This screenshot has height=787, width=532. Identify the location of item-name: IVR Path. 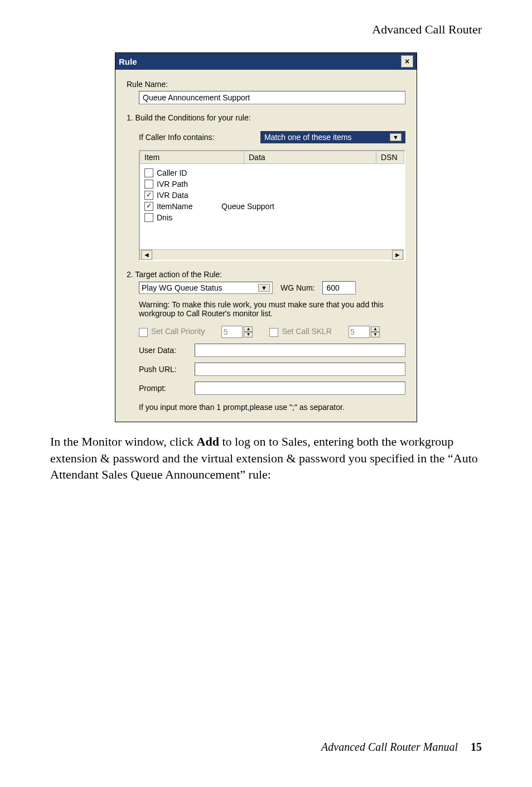
(172, 184).